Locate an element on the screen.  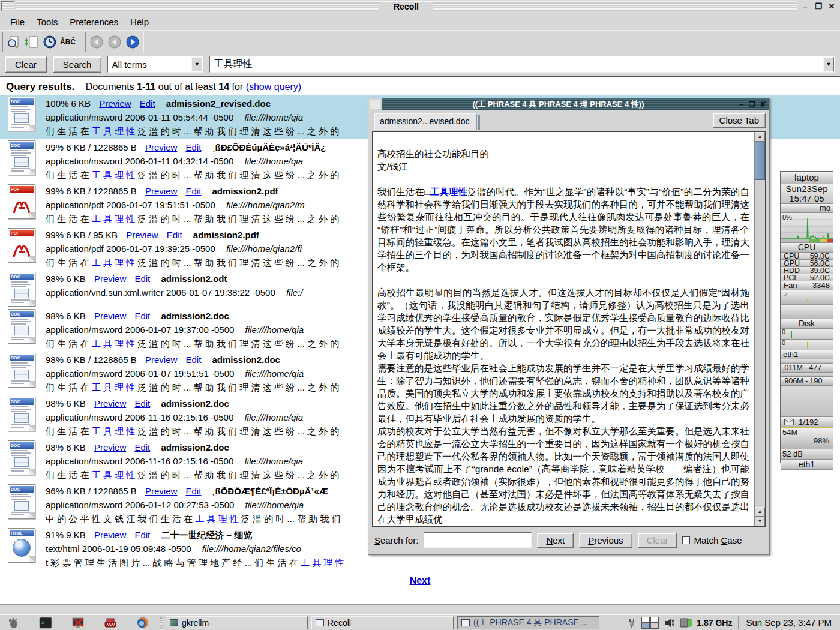
preview-titlebar-stripes: ((工 PHRASE 4 具 PHRASE 4 理 PHRASE 4 性)) is located at coordinates (558, 104).